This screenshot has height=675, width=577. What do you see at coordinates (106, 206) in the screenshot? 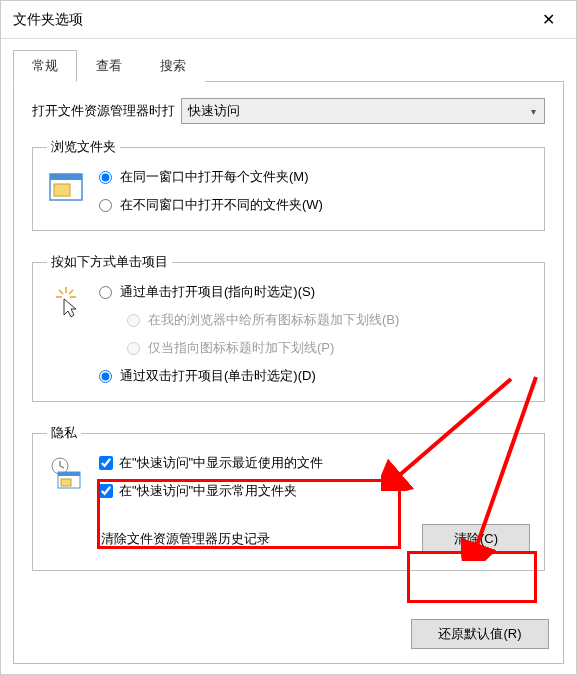
I see `radio-diff-window-input` at bounding box center [106, 206].